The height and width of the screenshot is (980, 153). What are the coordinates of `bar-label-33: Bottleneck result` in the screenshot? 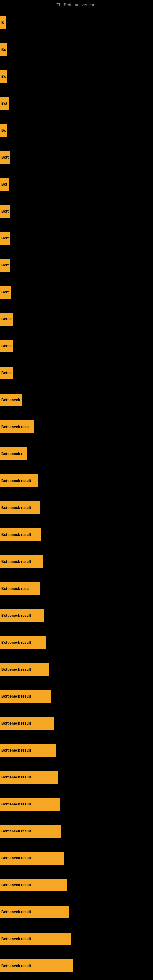 It's located at (16, 912).